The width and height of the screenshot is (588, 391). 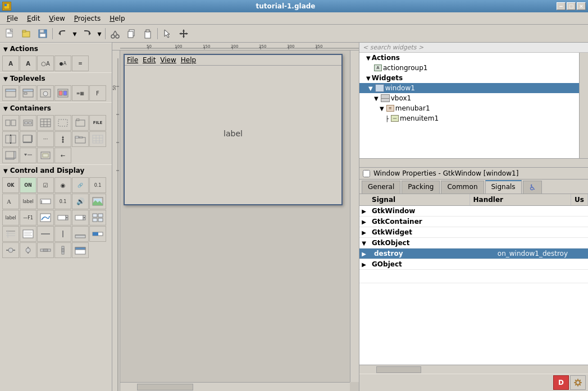 What do you see at coordinates (88, 19) in the screenshot?
I see `menu-projects: Projects` at bounding box center [88, 19].